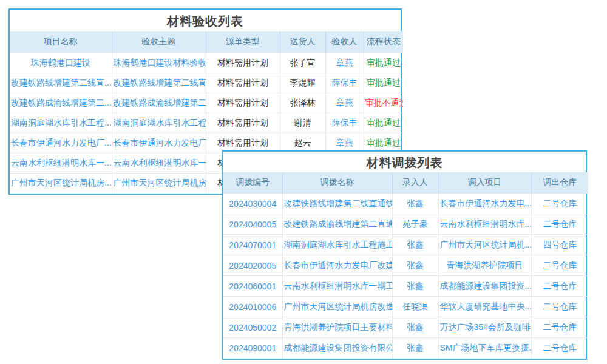  Describe the element at coordinates (61, 63) in the screenshot. I see `acceptance-link-cell: 珠海鹤港口建设` at that location.